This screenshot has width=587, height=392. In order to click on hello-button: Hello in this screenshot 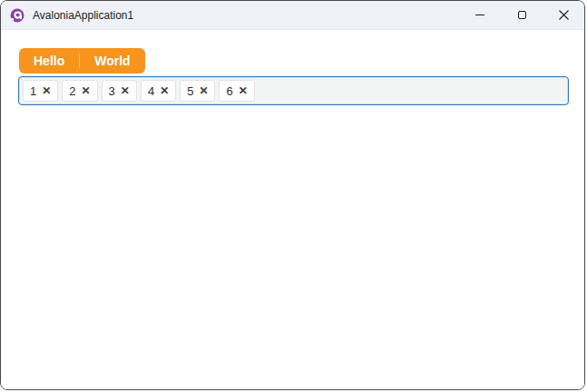, I will do `click(49, 61)`.